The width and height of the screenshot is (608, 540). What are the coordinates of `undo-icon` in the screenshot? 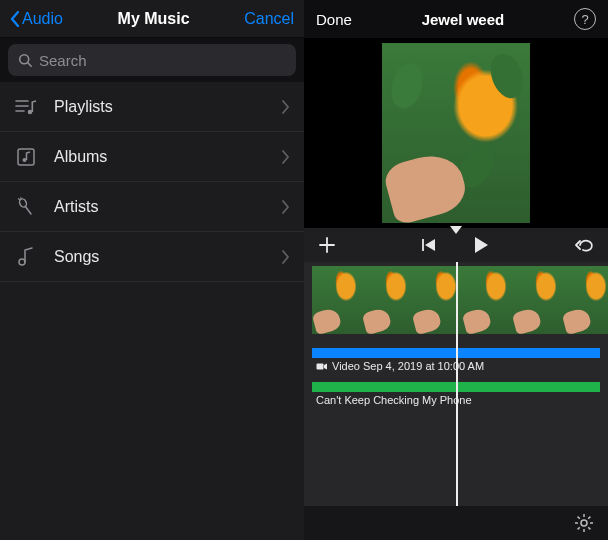 It's located at (584, 245).